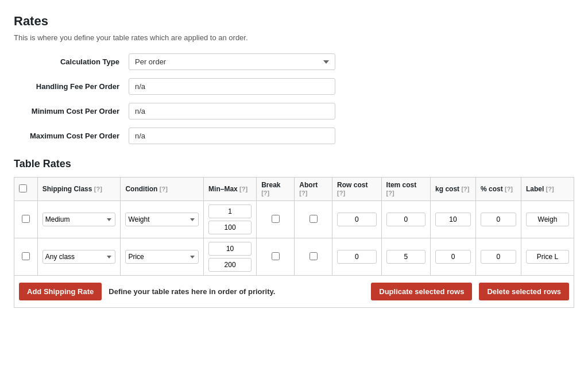 The image size is (588, 382). Describe the element at coordinates (71, 111) in the screenshot. I see `min-cost-label: Minimum Cost Per Order` at that location.